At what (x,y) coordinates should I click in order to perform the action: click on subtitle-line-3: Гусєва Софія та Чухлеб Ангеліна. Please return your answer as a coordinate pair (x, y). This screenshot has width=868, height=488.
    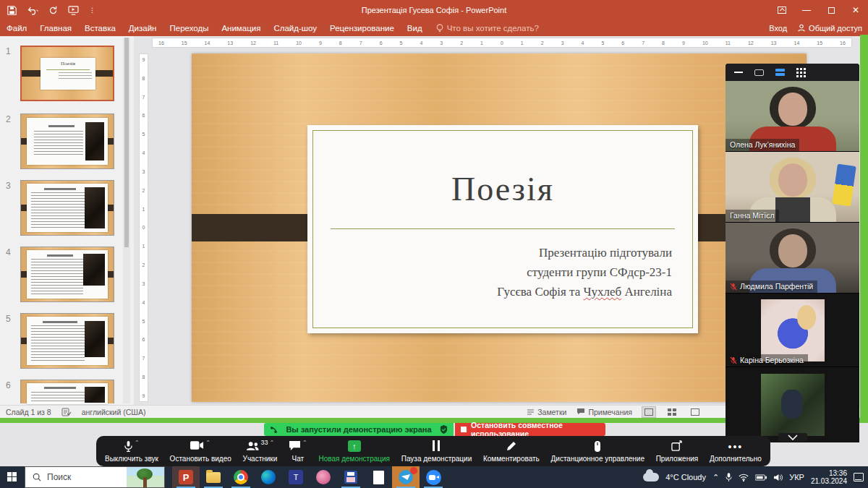
    Looking at the image, I should click on (584, 292).